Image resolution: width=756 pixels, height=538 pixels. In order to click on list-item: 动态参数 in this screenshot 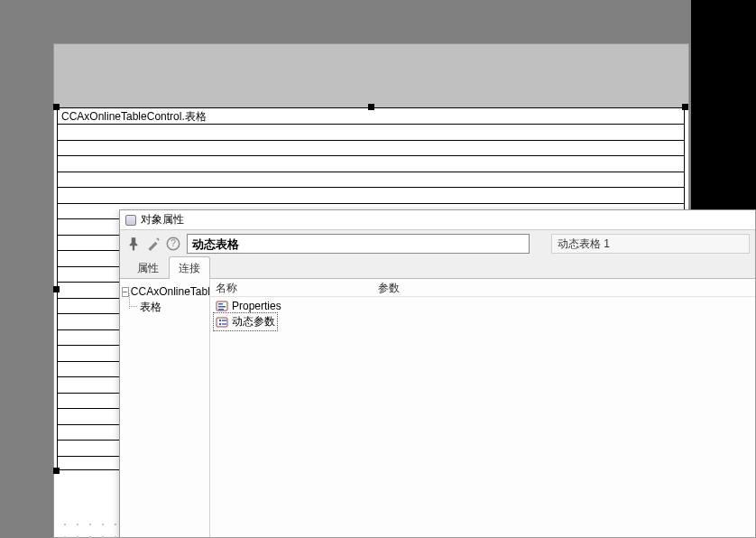, I will do `click(245, 321)`.